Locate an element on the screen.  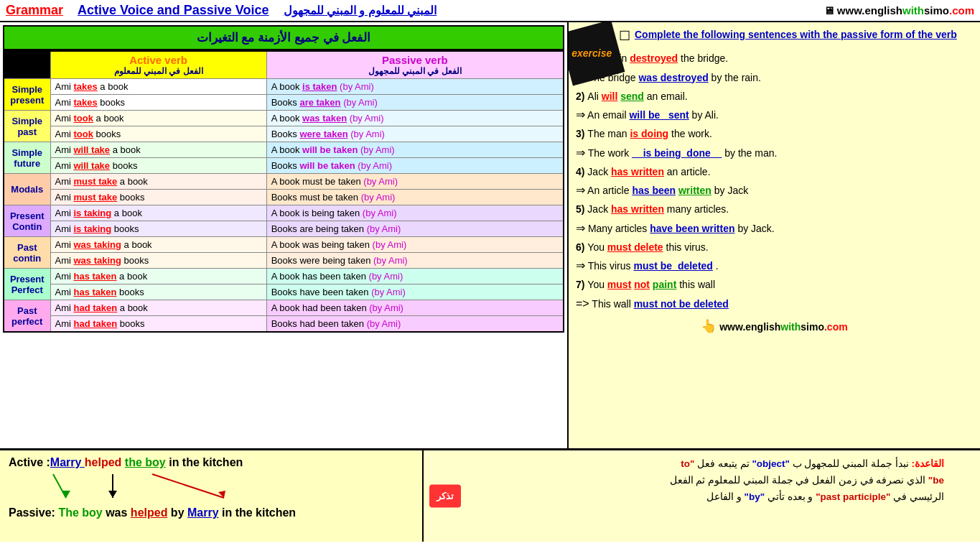
table-row: Pastperfect Ami had taken a book A book … is located at coordinates (284, 308).